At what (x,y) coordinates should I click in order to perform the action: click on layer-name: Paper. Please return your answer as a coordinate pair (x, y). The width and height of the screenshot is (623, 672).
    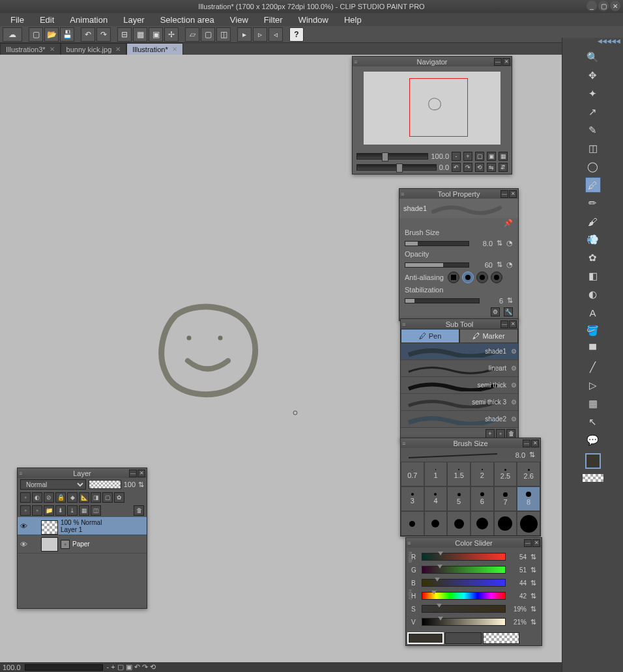
    Looking at the image, I should click on (81, 544).